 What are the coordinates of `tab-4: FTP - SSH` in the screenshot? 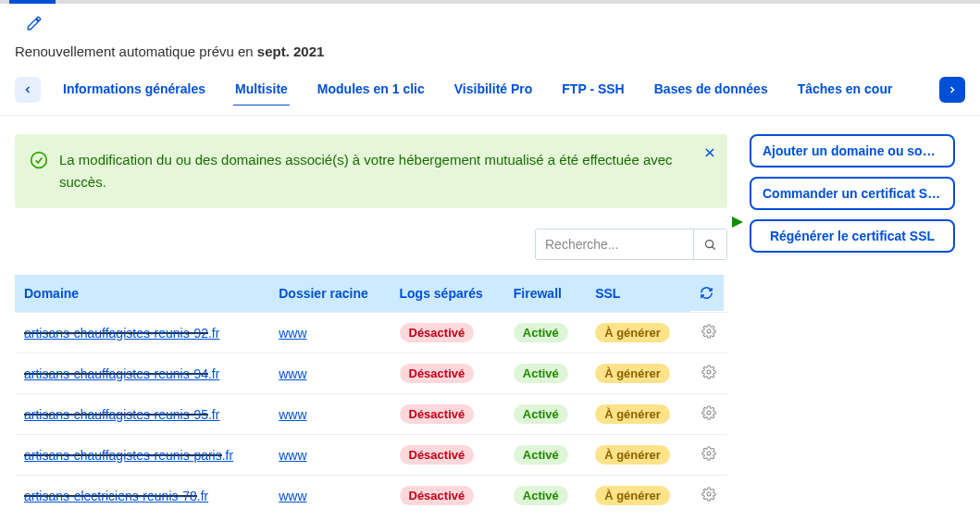 It's located at (592, 90).